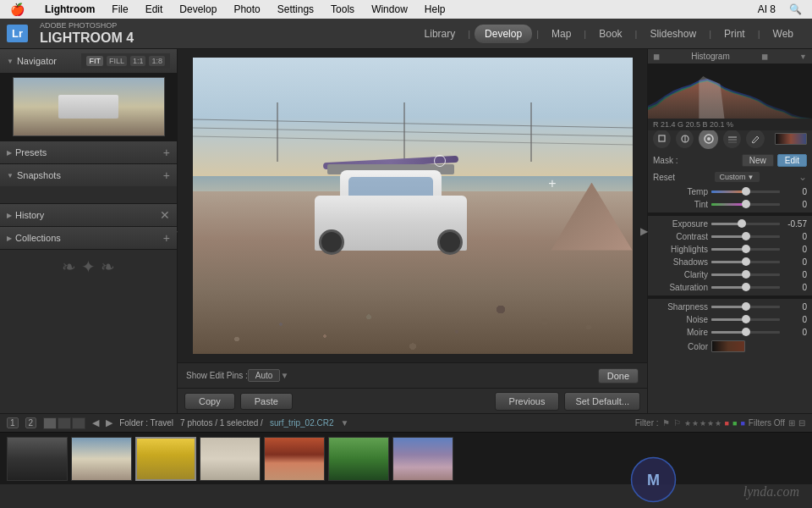  What do you see at coordinates (198, 9) in the screenshot?
I see `menu-develop: Develop` at bounding box center [198, 9].